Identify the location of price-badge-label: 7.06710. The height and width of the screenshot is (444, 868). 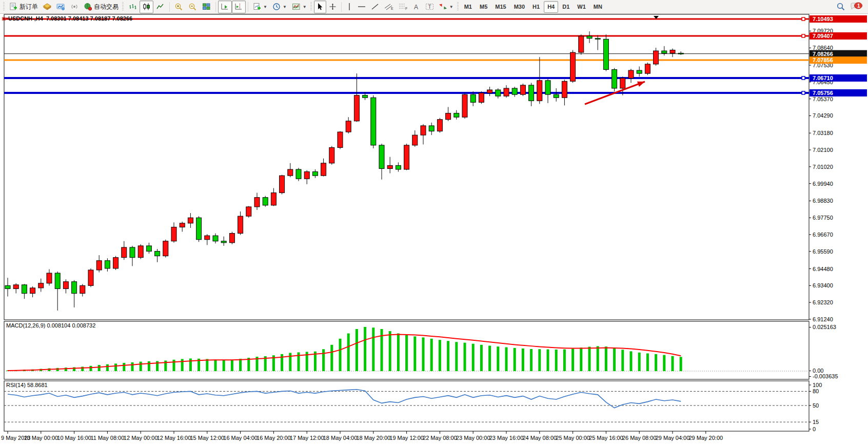
(823, 78).